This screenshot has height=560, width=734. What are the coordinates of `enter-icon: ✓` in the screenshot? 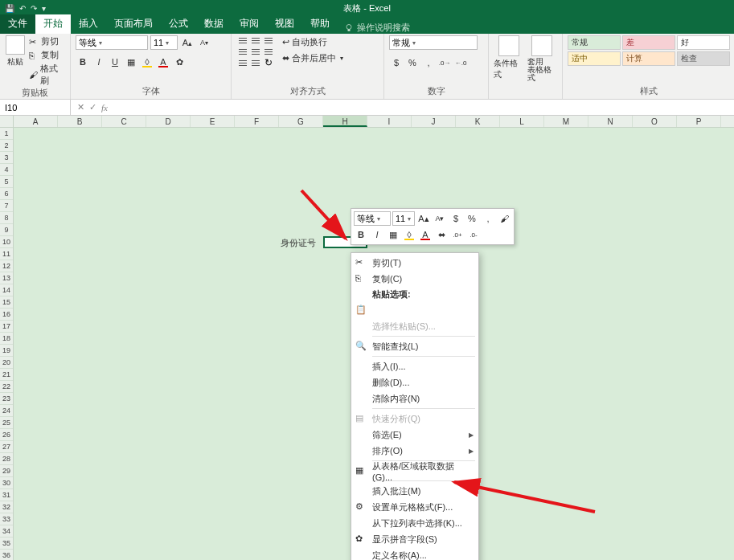 It's located at (93, 108).